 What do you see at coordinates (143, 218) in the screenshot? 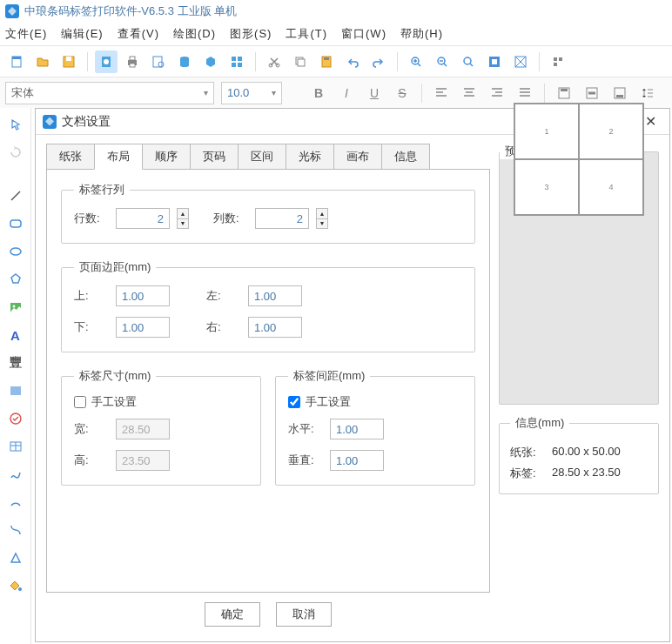
I see `rows-input` at bounding box center [143, 218].